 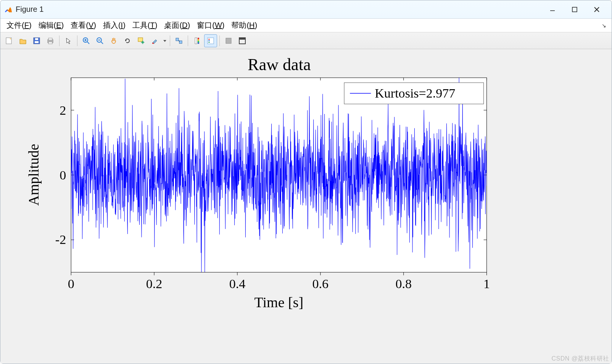 What do you see at coordinates (34, 175) in the screenshot?
I see `y-axis-label: Amplitude` at bounding box center [34, 175].